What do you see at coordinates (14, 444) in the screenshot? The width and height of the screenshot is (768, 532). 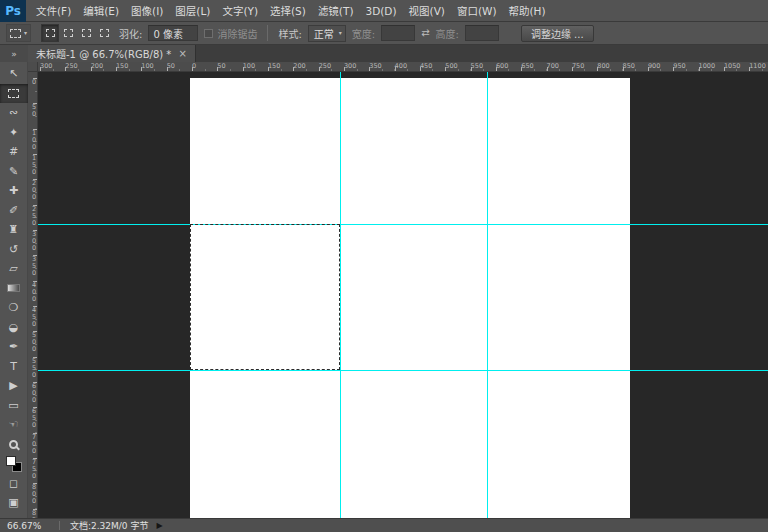 I see `zoom-icon` at bounding box center [14, 444].